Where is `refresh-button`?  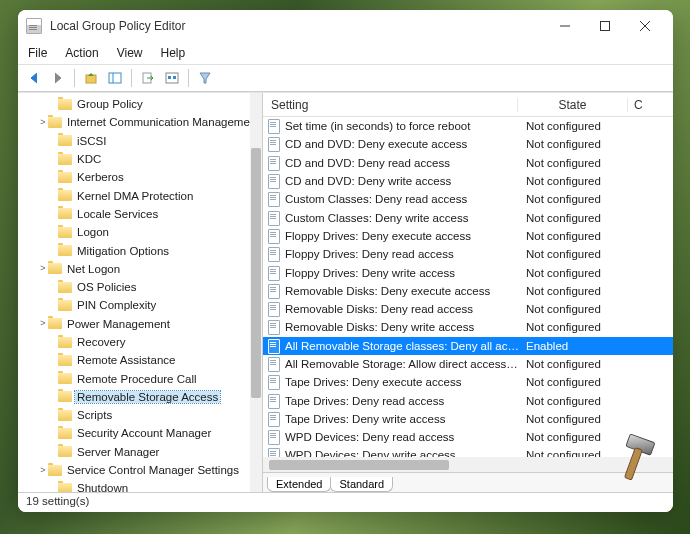
refresh-button is located at coordinates (172, 78).